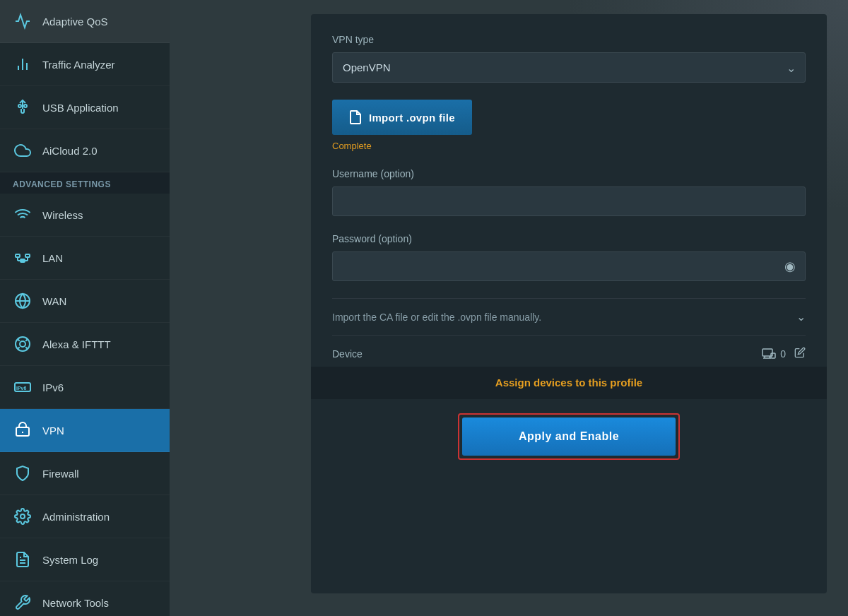 This screenshot has width=848, height=616. I want to click on sidebar-item-label: Firewall, so click(61, 473).